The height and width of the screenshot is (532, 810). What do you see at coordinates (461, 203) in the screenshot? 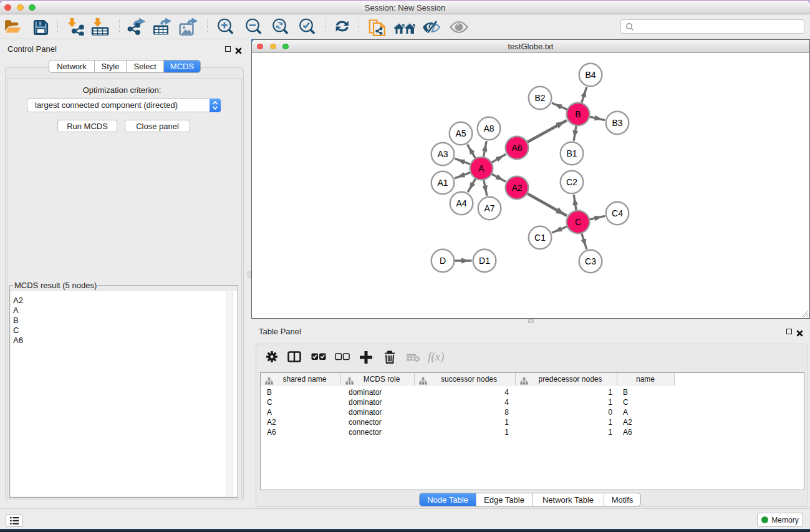
I see `svg-text: A4` at bounding box center [461, 203].